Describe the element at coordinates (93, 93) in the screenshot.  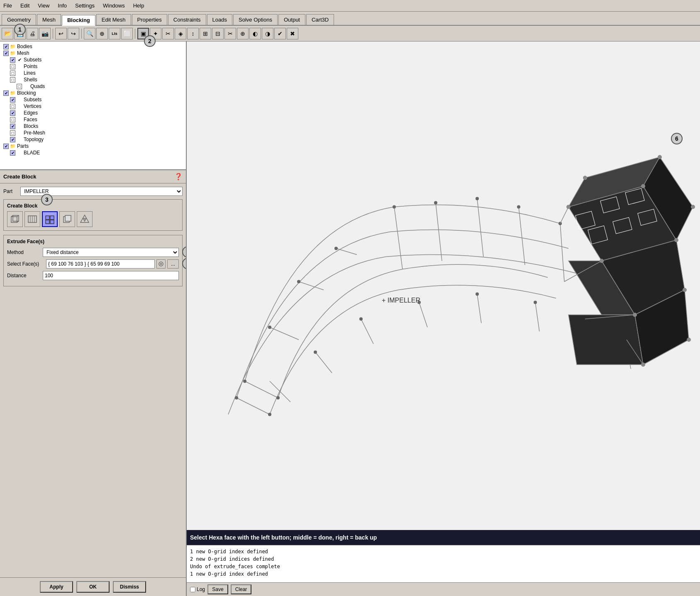
I see `tree-blocking: ✔ 📁 Blocking` at that location.